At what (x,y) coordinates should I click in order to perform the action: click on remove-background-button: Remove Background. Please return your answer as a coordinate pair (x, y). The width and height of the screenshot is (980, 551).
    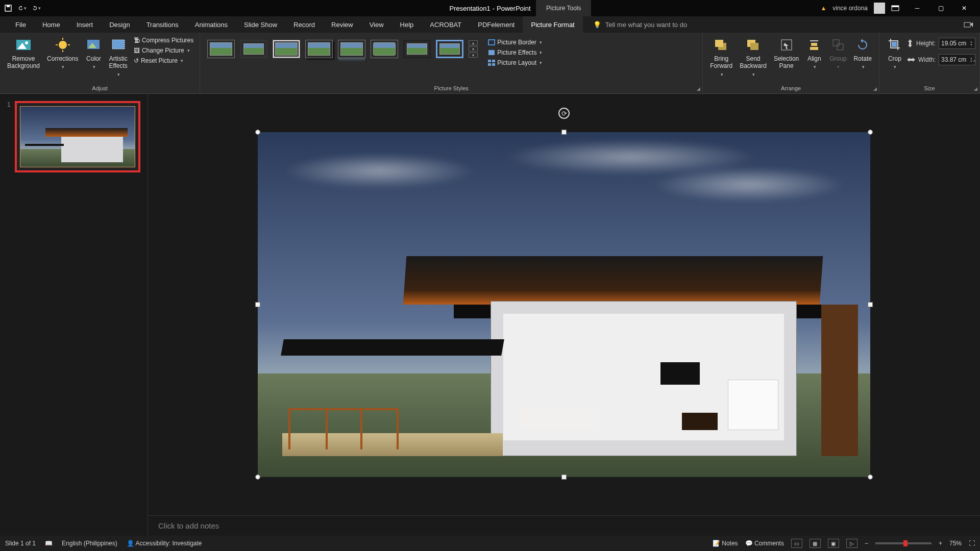
    Looking at the image, I should click on (23, 57).